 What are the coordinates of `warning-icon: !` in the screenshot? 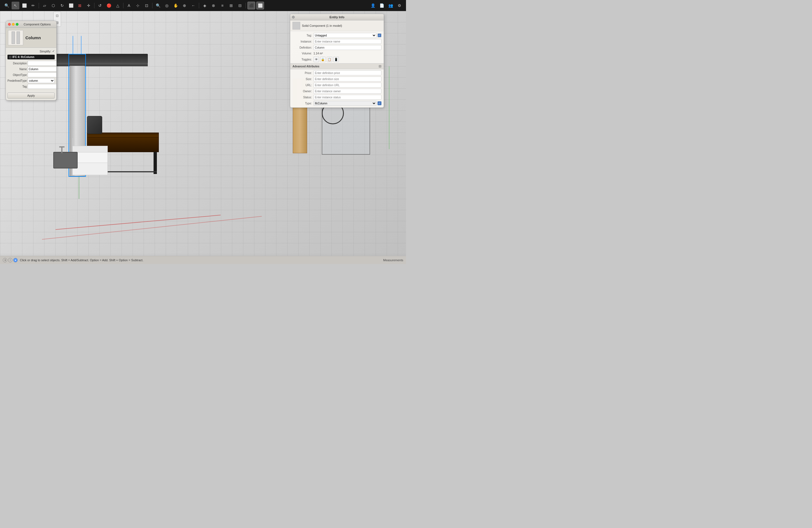 It's located at (10, 260).